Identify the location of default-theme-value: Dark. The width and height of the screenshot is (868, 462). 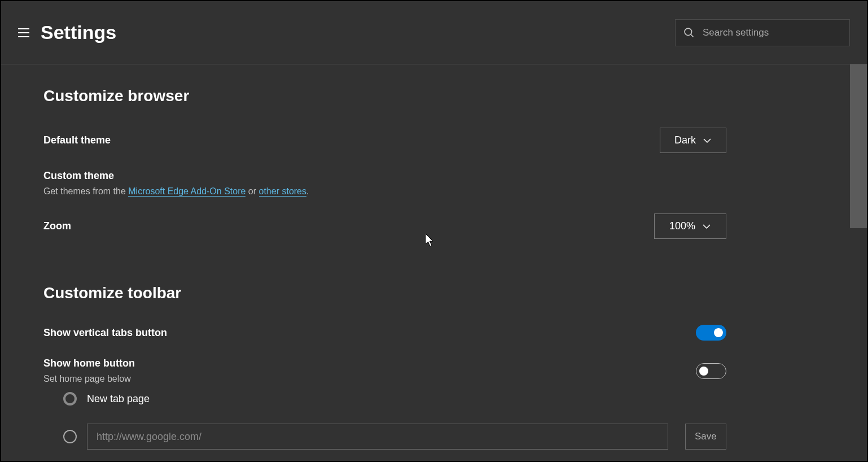
(685, 140).